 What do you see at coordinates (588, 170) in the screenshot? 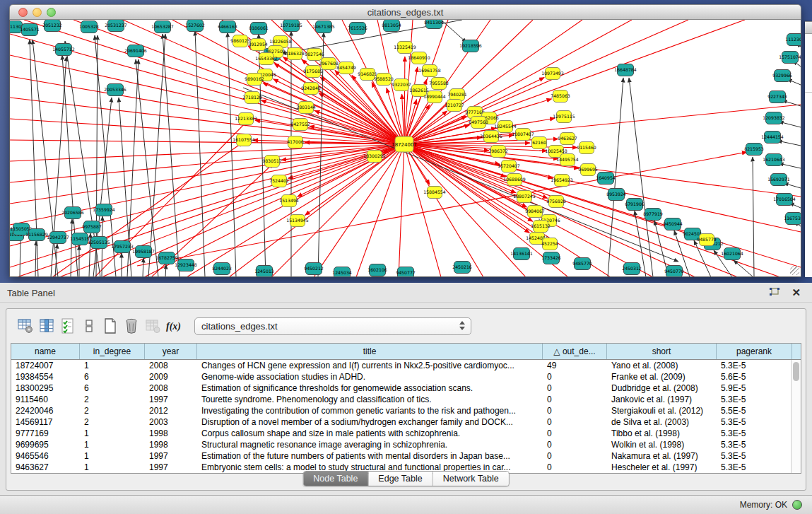
I see `graph-node: 9699695` at bounding box center [588, 170].